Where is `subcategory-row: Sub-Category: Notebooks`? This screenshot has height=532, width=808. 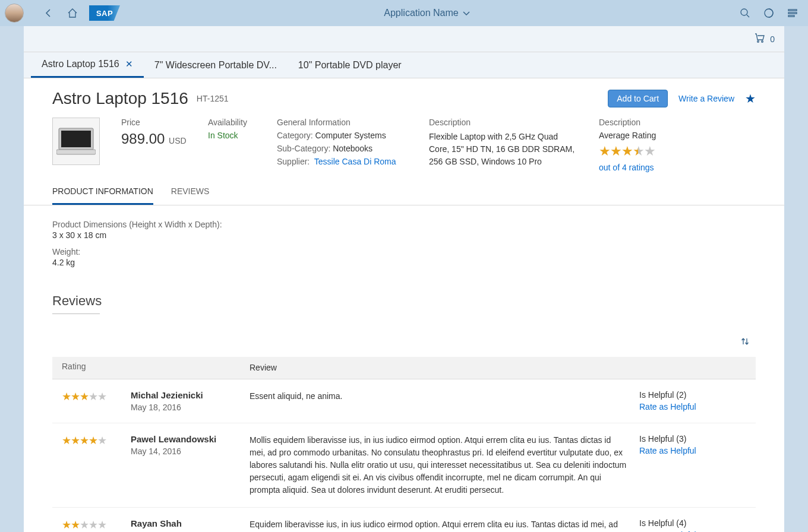 subcategory-row: Sub-Category: Notebooks is located at coordinates (342, 148).